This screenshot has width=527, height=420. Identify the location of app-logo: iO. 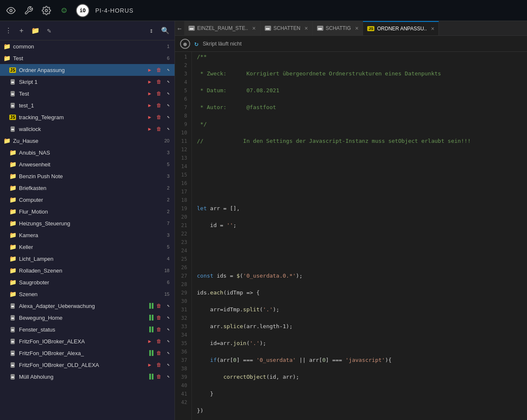
(83, 11).